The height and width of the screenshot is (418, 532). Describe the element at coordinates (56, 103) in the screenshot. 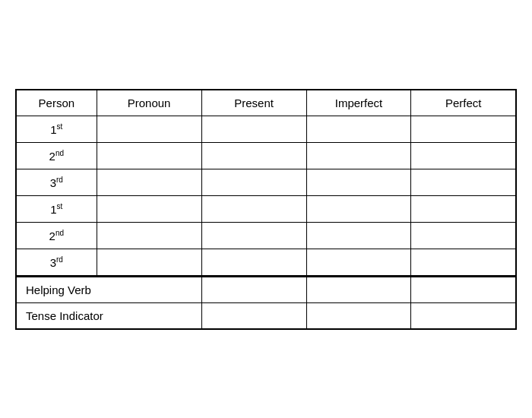

I see `header-person: Person` at that location.